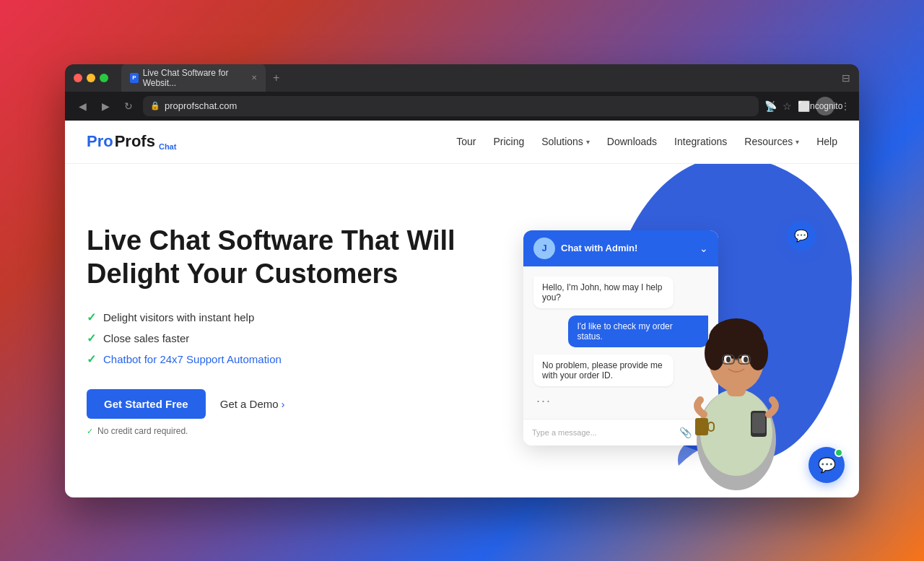  What do you see at coordinates (845, 106) in the screenshot?
I see `menu-icon: ⋮` at bounding box center [845, 106].